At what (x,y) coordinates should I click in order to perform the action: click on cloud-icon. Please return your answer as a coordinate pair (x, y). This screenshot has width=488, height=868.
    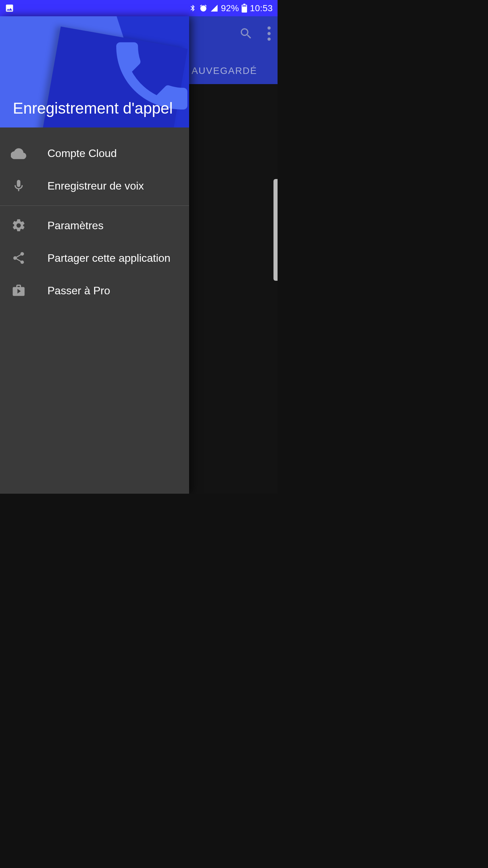
    Looking at the image, I should click on (19, 153).